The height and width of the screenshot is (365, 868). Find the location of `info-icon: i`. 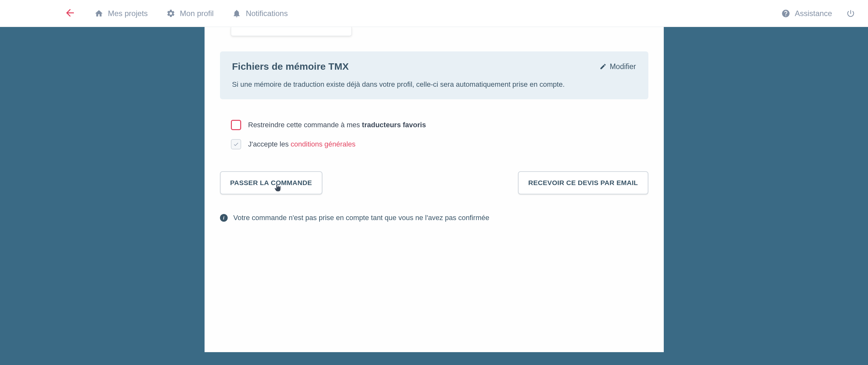

info-icon: i is located at coordinates (224, 218).